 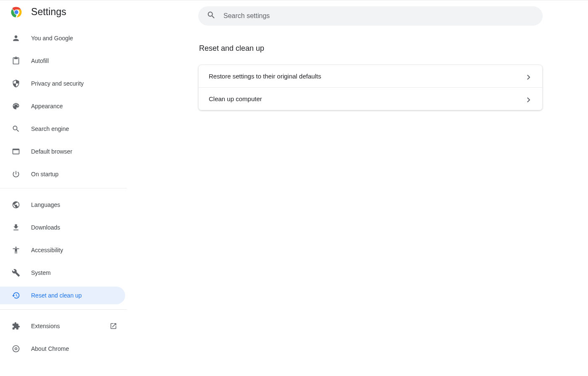 I want to click on nav-label: Default browser, so click(x=78, y=151).